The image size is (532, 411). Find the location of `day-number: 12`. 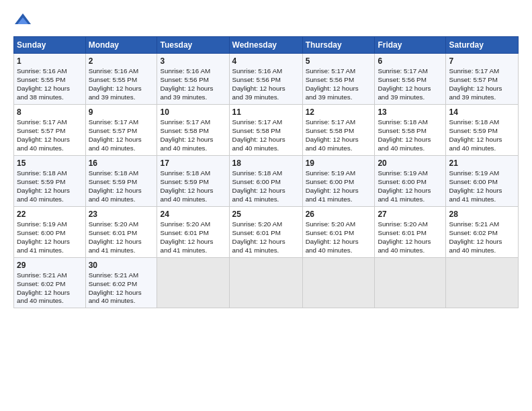

day-number: 12 is located at coordinates (339, 112).